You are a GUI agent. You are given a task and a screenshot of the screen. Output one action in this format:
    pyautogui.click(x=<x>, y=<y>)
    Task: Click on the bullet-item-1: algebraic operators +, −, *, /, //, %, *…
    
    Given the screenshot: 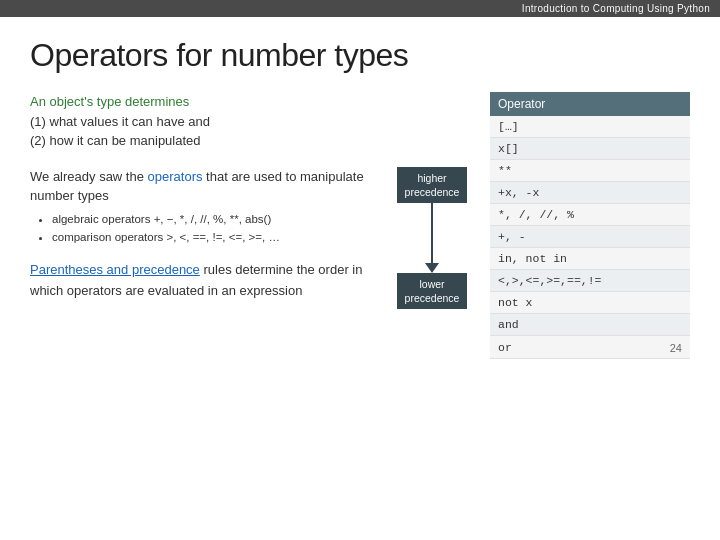 What is the action you would take?
    pyautogui.click(x=220, y=219)
    